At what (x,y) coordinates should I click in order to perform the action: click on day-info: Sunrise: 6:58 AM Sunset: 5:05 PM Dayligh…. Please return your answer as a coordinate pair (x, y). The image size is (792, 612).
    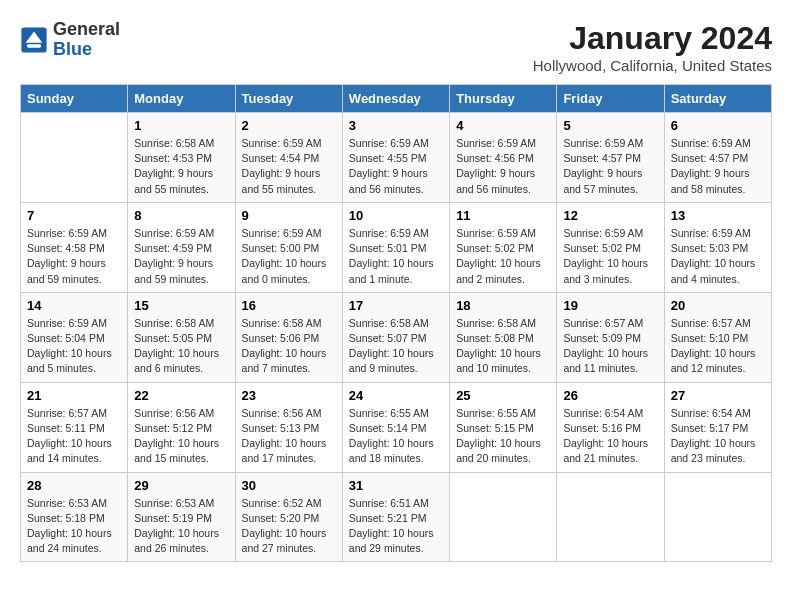
    Looking at the image, I should click on (181, 346).